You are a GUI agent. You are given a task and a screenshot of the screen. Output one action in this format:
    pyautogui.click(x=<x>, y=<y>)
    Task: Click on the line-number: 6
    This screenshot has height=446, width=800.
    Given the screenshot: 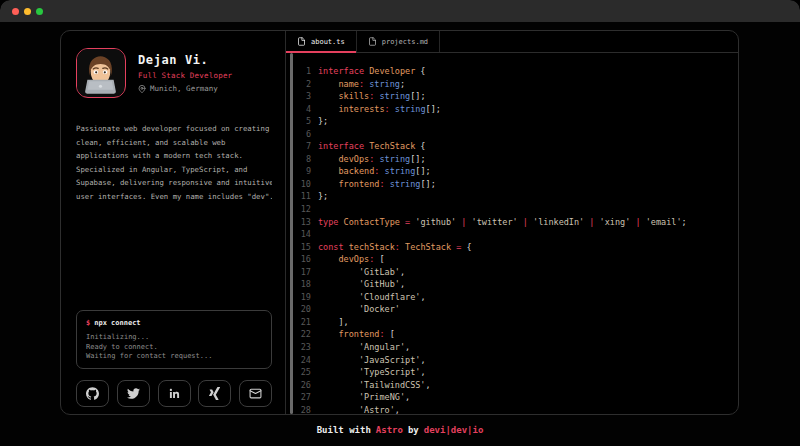 What is the action you would take?
    pyautogui.click(x=302, y=134)
    